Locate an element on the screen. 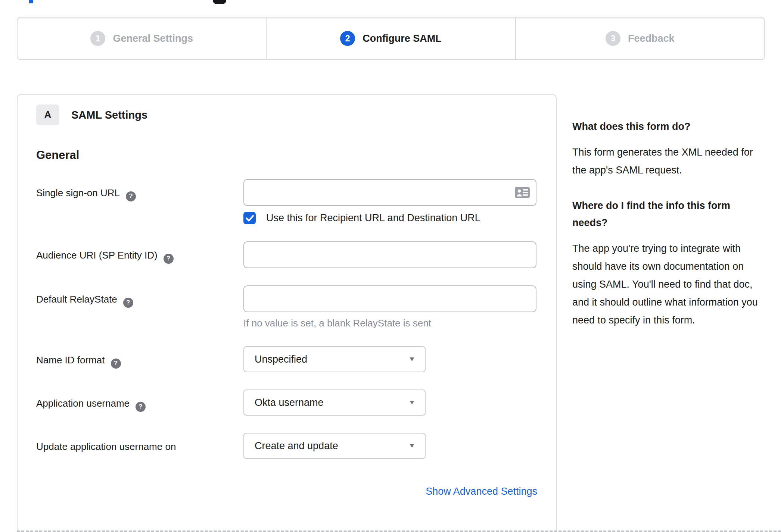  relay-state-row: Default RelayState? If no value is set, … is located at coordinates (287, 307).